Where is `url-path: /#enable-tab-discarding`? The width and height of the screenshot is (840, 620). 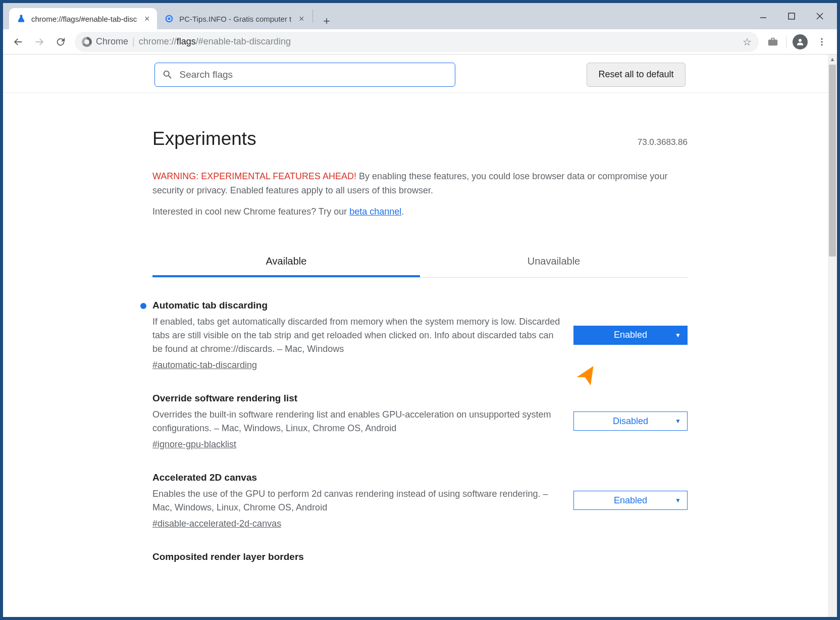
url-path: /#enable-tab-discarding is located at coordinates (243, 41).